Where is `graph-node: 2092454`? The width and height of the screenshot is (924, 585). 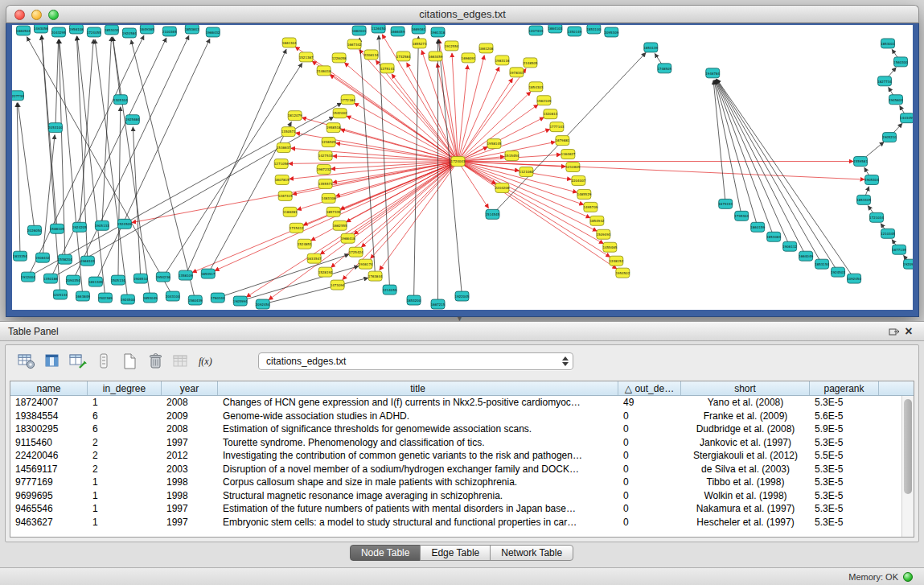 graph-node: 2092454 is located at coordinates (263, 304).